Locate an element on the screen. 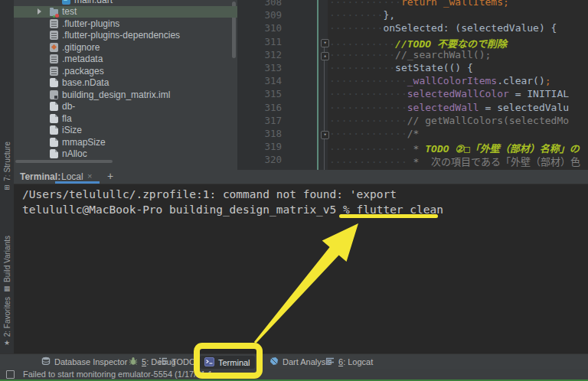 This screenshot has width=588, height=381. iml-file-icon is located at coordinates (54, 95).